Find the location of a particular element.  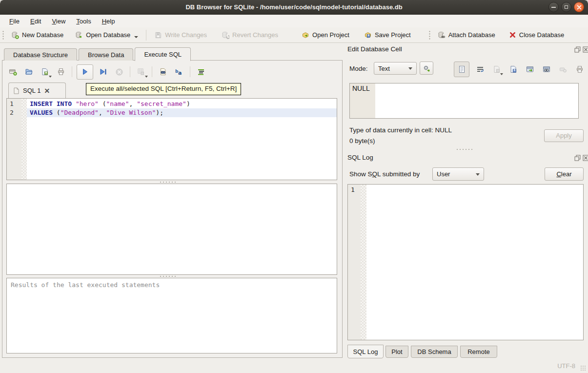

set-null-button is located at coordinates (563, 69).